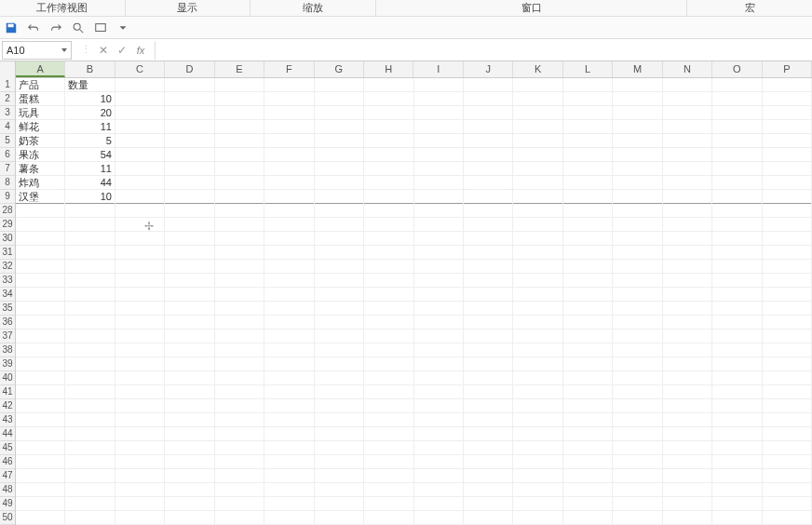 The width and height of the screenshot is (812, 525). Describe the element at coordinates (89, 86) in the screenshot. I see `cell: 数量` at that location.